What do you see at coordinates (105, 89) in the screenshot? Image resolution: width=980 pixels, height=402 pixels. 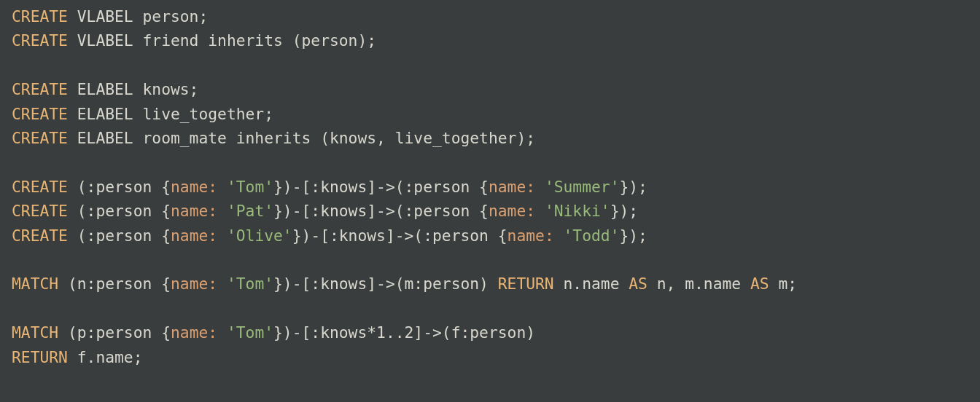 I see `code-line: CREATE ELABEL knows;` at bounding box center [105, 89].